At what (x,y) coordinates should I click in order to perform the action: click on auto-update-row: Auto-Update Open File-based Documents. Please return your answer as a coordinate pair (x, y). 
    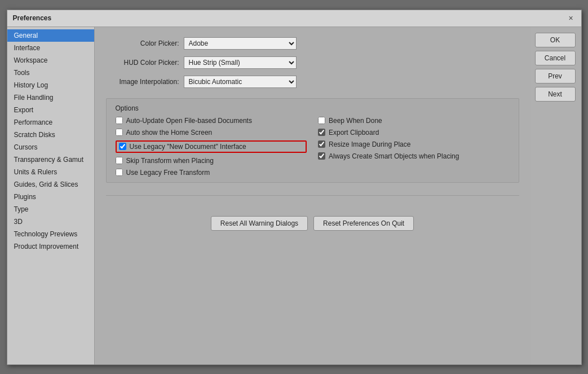
    Looking at the image, I should click on (211, 121).